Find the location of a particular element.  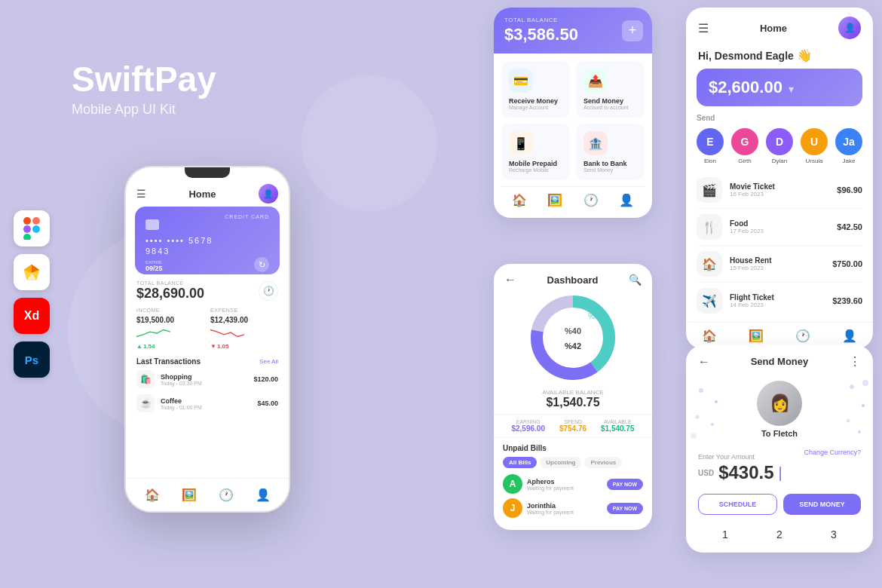

pay-now-jorinthia: PAY NOW is located at coordinates (625, 508).